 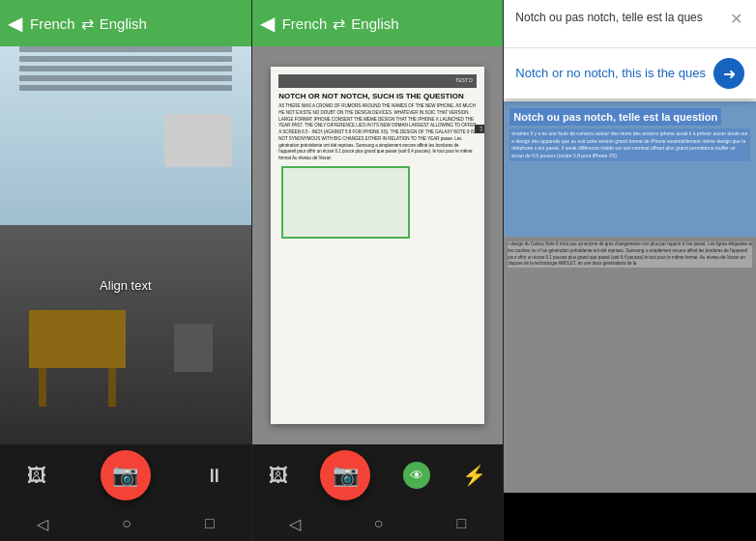 What do you see at coordinates (630, 169) in the screenshot?
I see `highlighted-text-region: Notch ou pas notch, telle est la questio…` at bounding box center [630, 169].